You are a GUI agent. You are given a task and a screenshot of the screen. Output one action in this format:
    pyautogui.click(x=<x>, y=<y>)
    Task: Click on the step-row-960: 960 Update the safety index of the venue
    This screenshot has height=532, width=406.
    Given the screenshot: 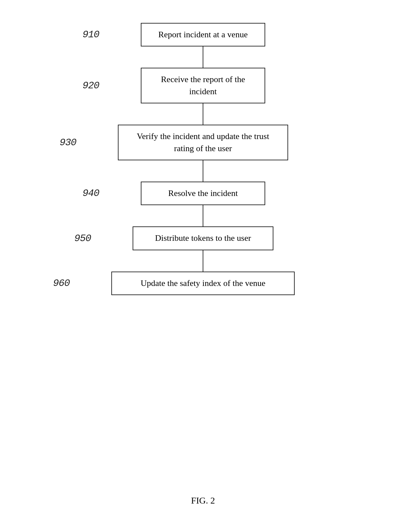 What is the action you would take?
    pyautogui.click(x=203, y=283)
    